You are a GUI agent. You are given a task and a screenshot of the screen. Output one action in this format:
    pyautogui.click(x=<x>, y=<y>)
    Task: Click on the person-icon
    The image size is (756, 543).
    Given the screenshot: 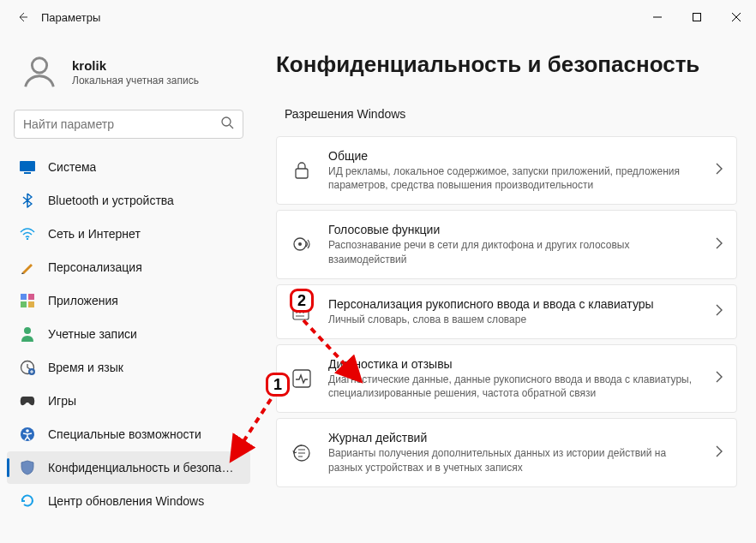 What is the action you would take?
    pyautogui.click(x=39, y=72)
    